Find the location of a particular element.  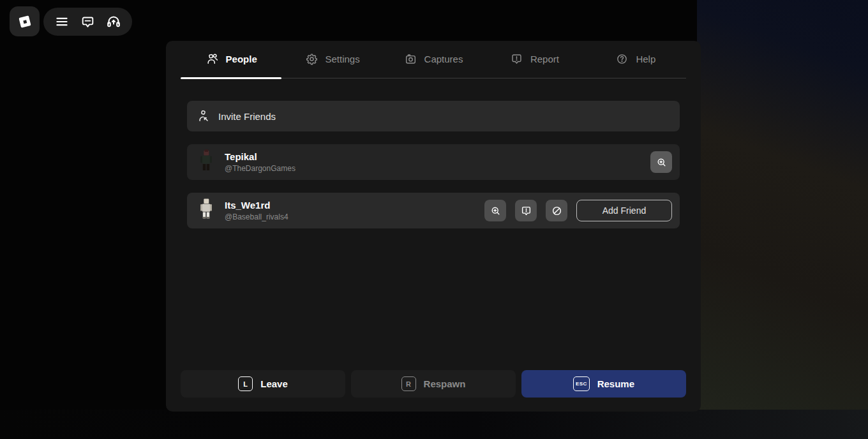

invite-friends-button: Invite Friends is located at coordinates (433, 116).